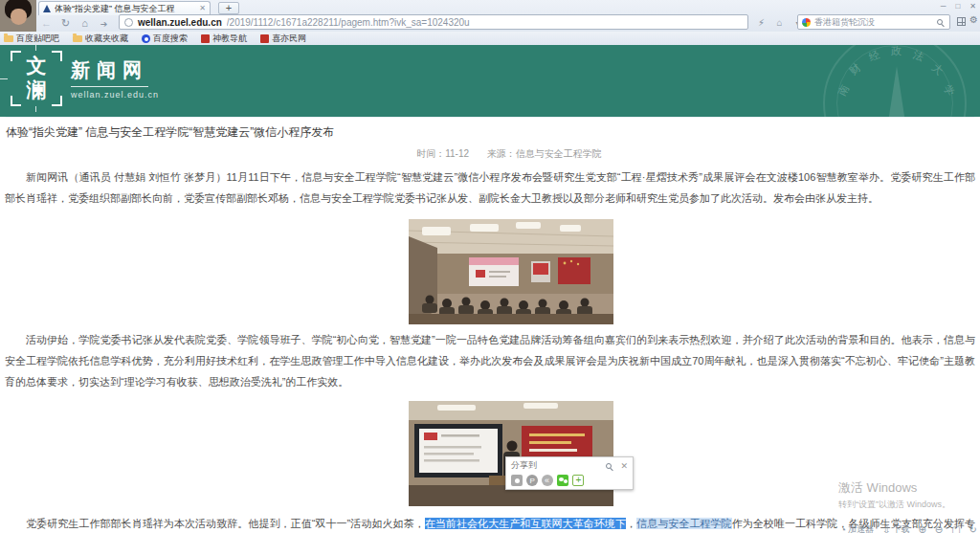  What do you see at coordinates (283, 38) in the screenshot?
I see `bookmark-item: 喜亦民网` at bounding box center [283, 38].